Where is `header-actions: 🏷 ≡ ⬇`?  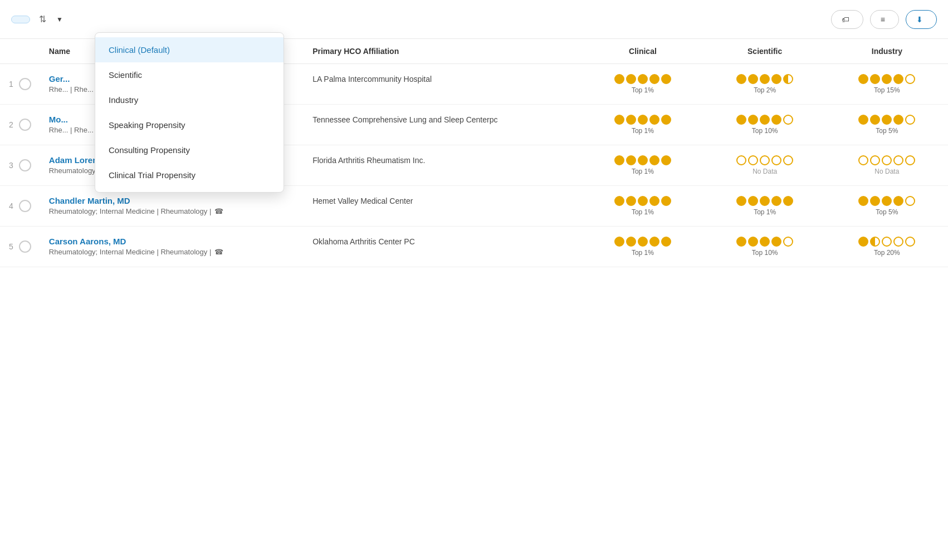
header-actions: 🏷 ≡ ⬇ is located at coordinates (884, 19).